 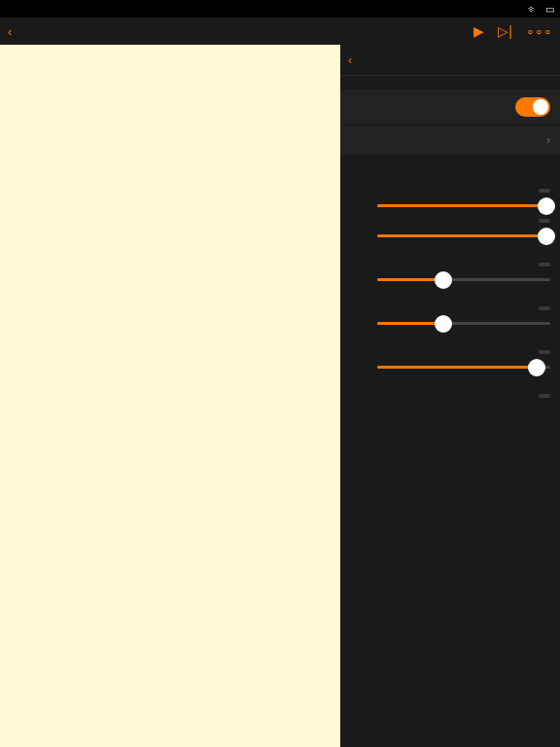 What do you see at coordinates (450, 162) in the screenshot?
I see `rhythm-section-label` at bounding box center [450, 162].